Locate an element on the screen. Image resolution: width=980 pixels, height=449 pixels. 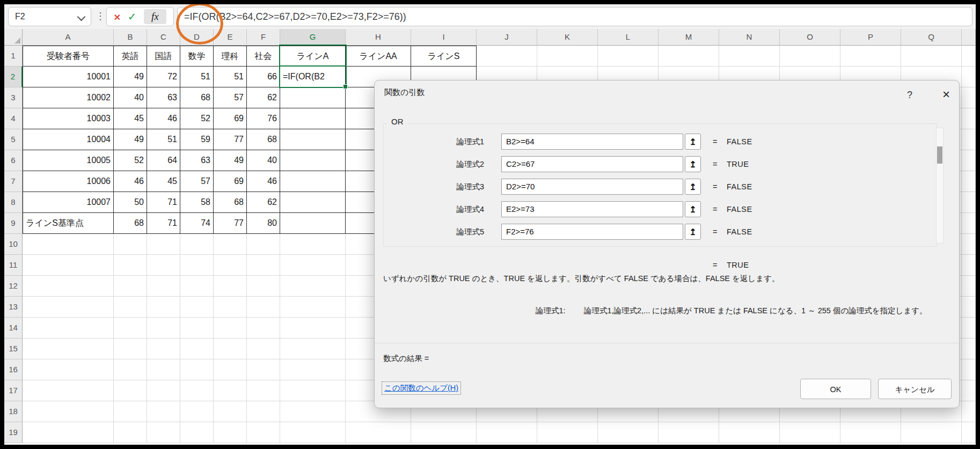
cell-A11 is located at coordinates (68, 265).